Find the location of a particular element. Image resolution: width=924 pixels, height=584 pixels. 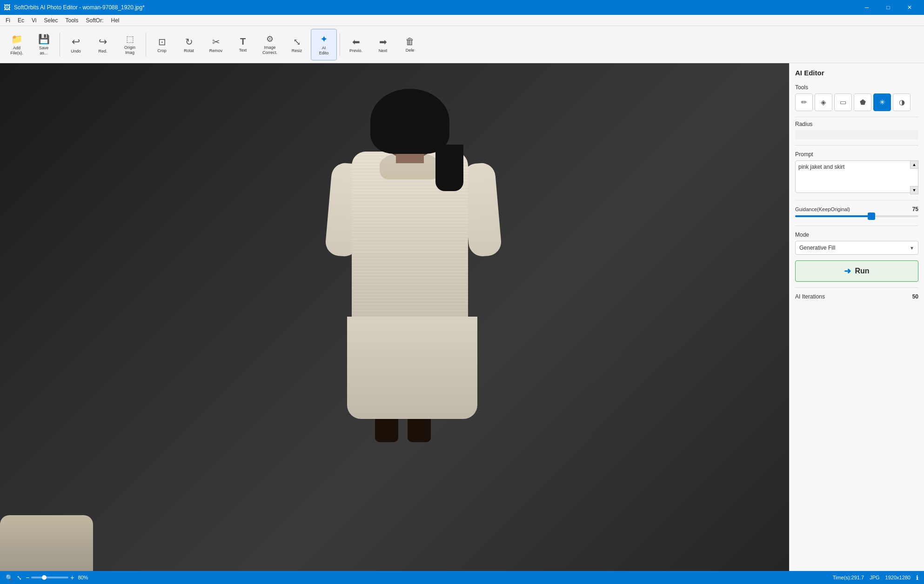

radius-slider is located at coordinates (857, 135).